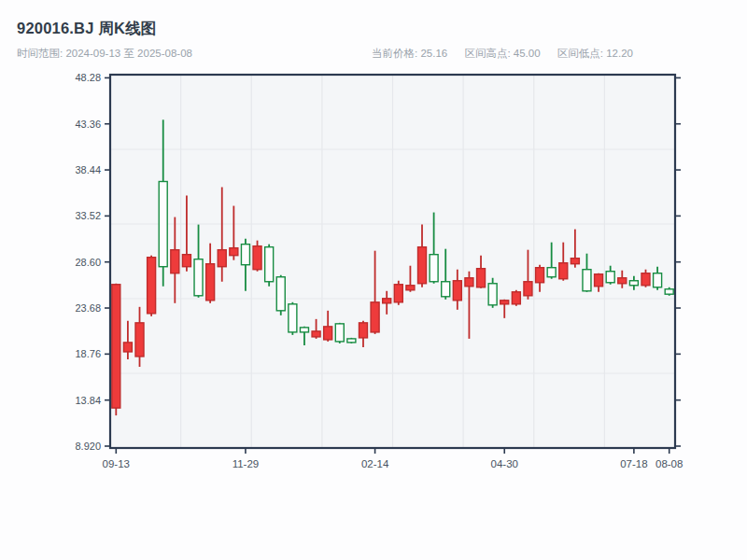 The image size is (747, 560). I want to click on price-stats: 当前价格: 25.16 区间高点: 45.00 区间低点: 12.20, so click(510, 54).